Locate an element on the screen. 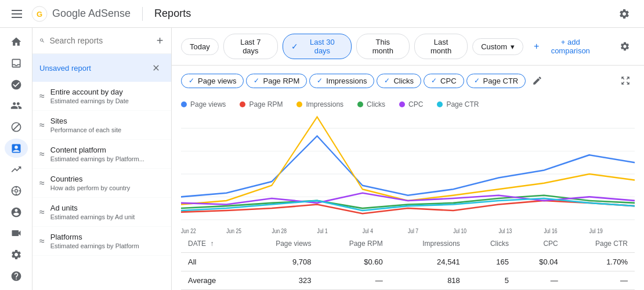 Image resolution: width=644 pixels, height=290 pixels. filter-thismonth-button: This month is located at coordinates (383, 46).